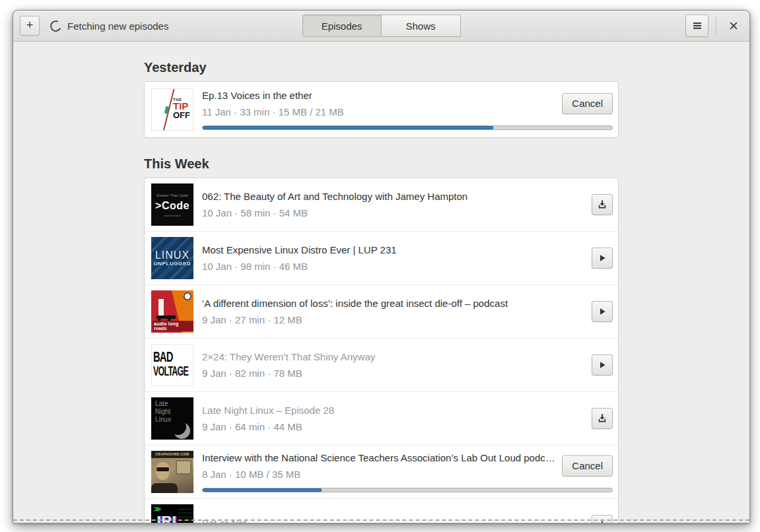 The image size is (760, 532). What do you see at coordinates (382, 205) in the screenshot?
I see `episode-row: Greater Than Code >Code 062: The Beauty …` at bounding box center [382, 205].